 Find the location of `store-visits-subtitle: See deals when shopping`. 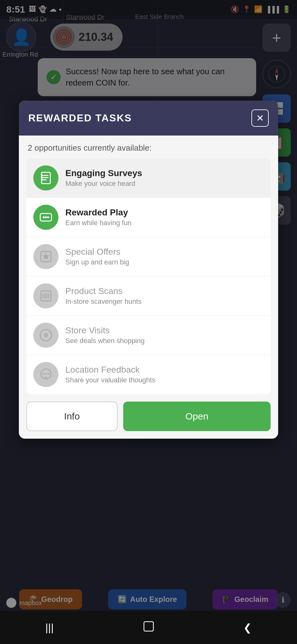

store-visits-subtitle: See deals when shopping is located at coordinates (165, 341).